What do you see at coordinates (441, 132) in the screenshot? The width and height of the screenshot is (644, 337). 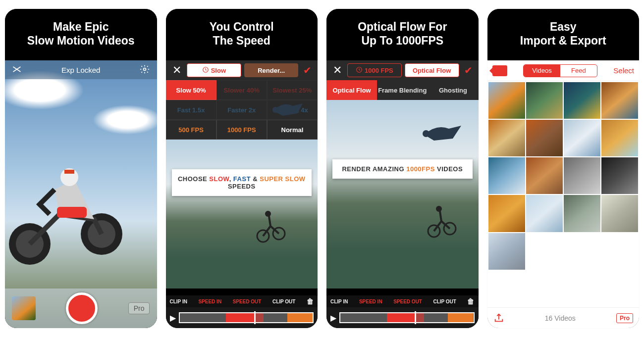 I see `skydiver` at bounding box center [441, 132].